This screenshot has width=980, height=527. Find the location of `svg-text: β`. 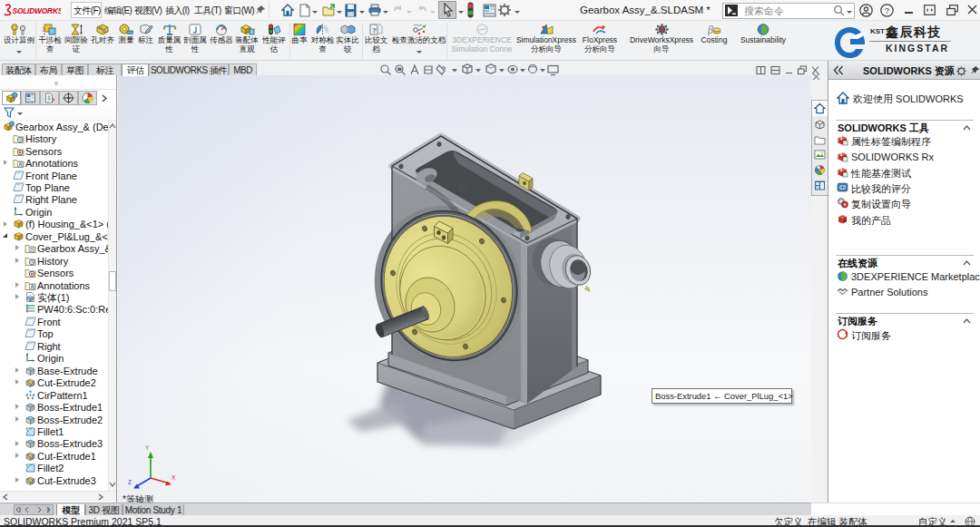

svg-text: β is located at coordinates (710, 29).